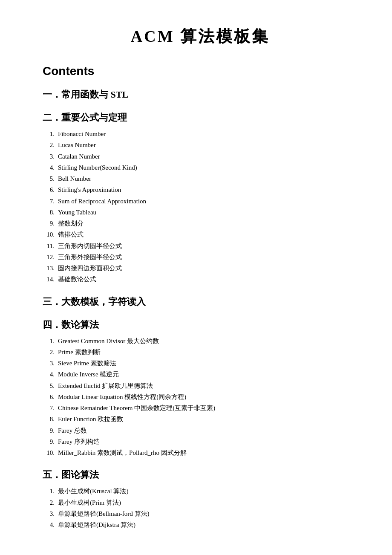 This screenshot has width=392, height=555. Describe the element at coordinates (208, 145) in the screenshot. I see `item-text: Lucas Number` at that location.